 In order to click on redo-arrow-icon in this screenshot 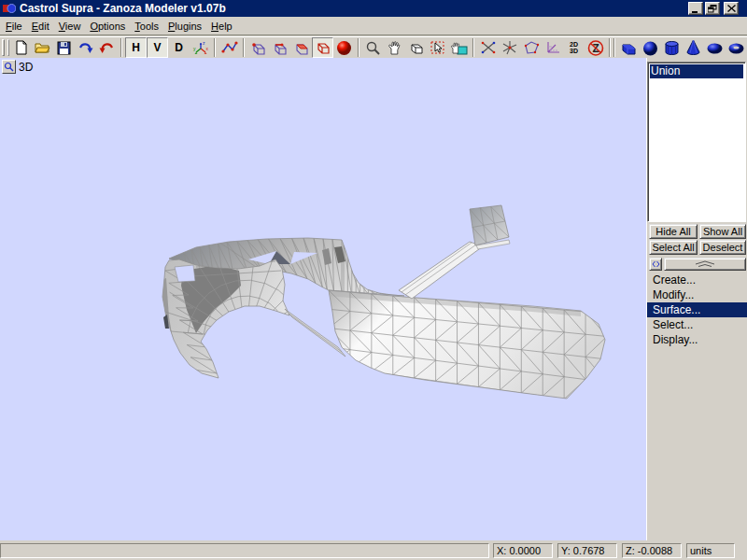, I will do `click(86, 48)`.